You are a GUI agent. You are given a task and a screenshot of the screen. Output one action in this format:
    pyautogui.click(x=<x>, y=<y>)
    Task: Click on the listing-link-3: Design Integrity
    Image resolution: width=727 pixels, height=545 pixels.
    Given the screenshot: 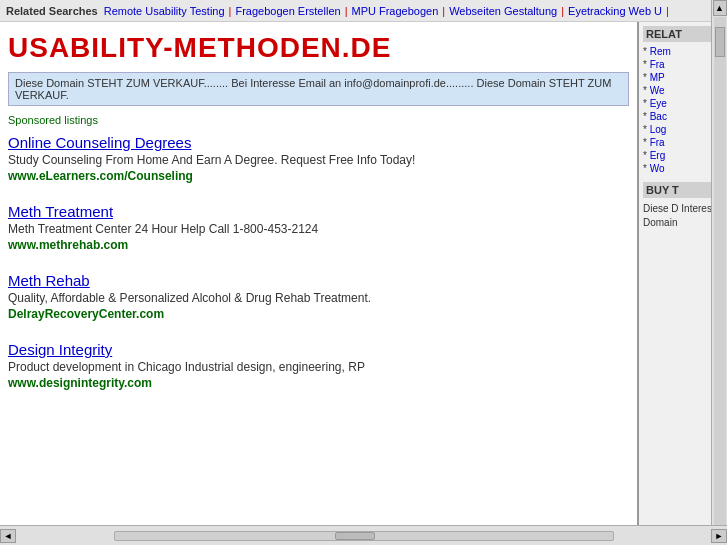 What is the action you would take?
    pyautogui.click(x=60, y=350)
    